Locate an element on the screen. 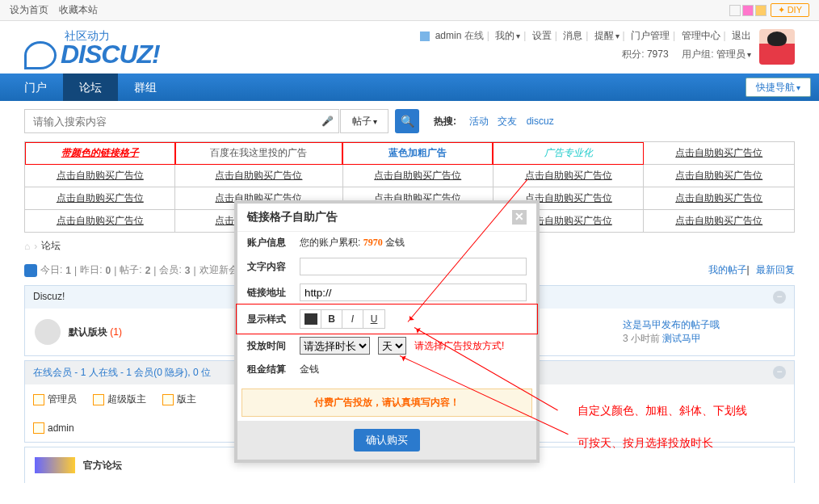 This screenshot has height=504, width=819. official-forum-title: 官方论坛 is located at coordinates (103, 465).